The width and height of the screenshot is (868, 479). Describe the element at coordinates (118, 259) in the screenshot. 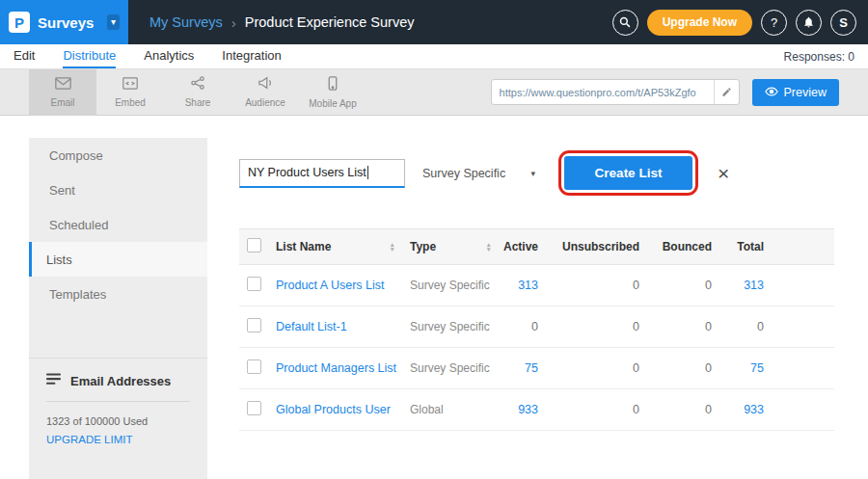

I see `sidebar-item-lists: Lists` at that location.